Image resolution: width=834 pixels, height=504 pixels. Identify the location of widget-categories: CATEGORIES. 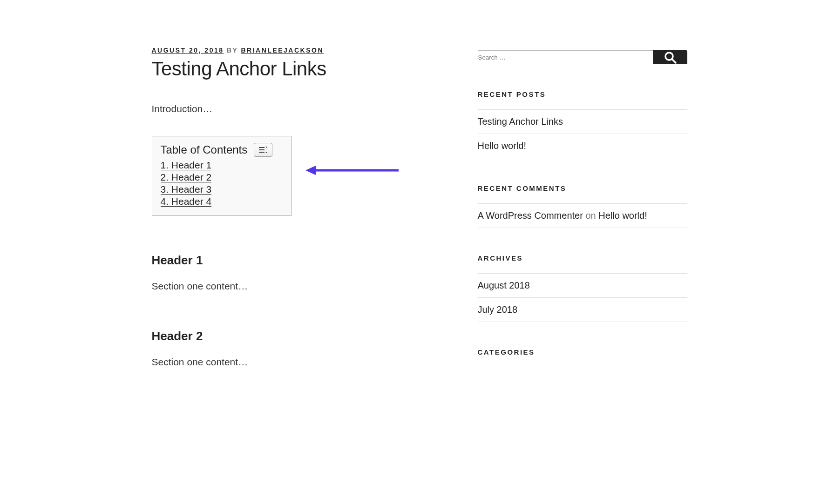
(583, 352).